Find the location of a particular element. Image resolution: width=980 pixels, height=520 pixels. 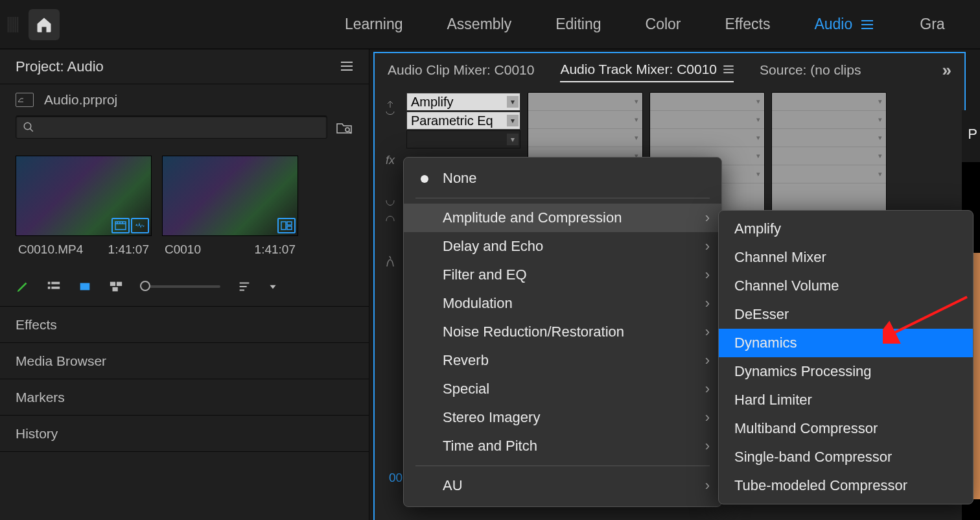

sort-dropdown-icon is located at coordinates (273, 287).